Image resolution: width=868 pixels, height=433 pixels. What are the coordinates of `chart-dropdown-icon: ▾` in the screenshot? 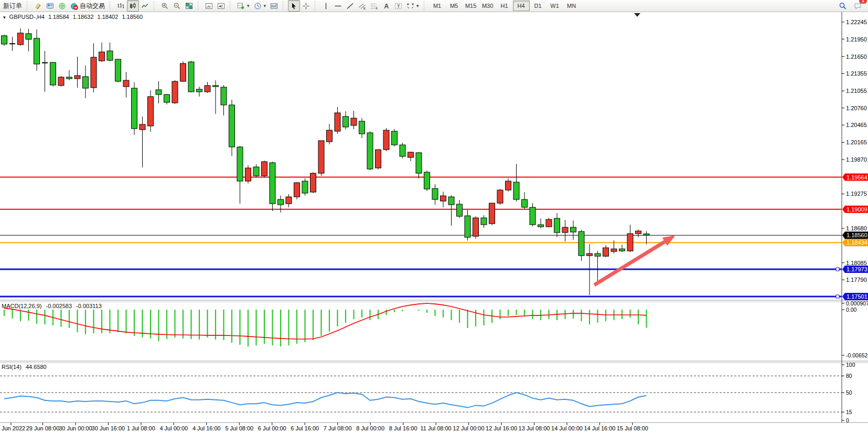 It's located at (4, 17).